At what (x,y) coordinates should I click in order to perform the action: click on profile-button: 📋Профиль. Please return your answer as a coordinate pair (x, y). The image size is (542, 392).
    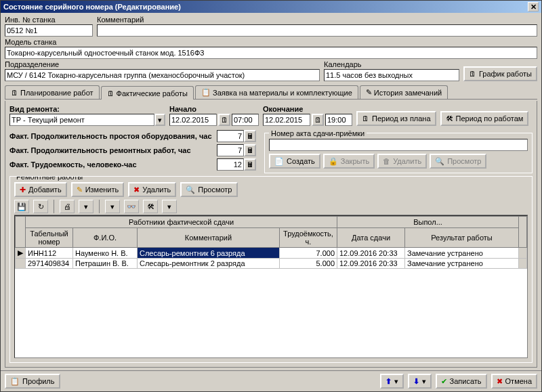
    Looking at the image, I should click on (33, 381).